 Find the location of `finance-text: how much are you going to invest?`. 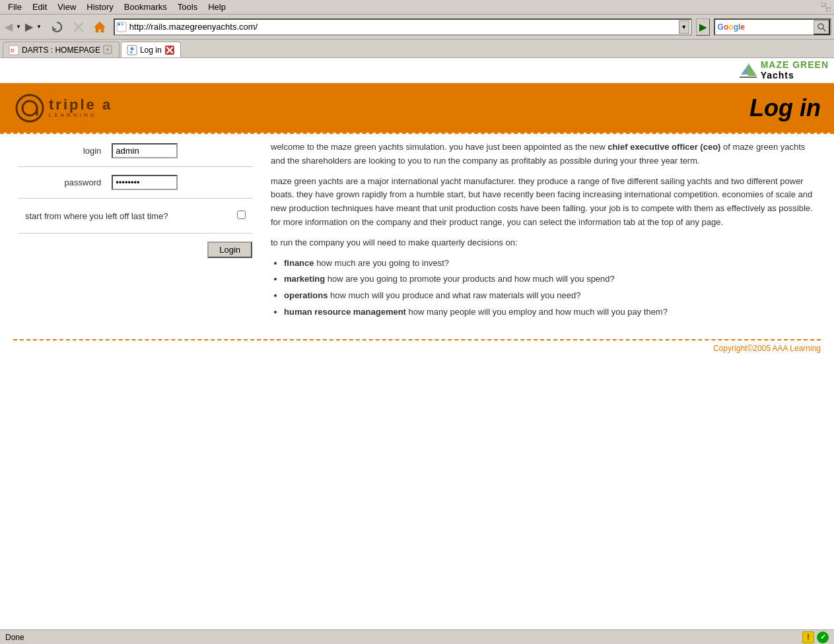

finance-text: how much are you going to invest? is located at coordinates (382, 263).